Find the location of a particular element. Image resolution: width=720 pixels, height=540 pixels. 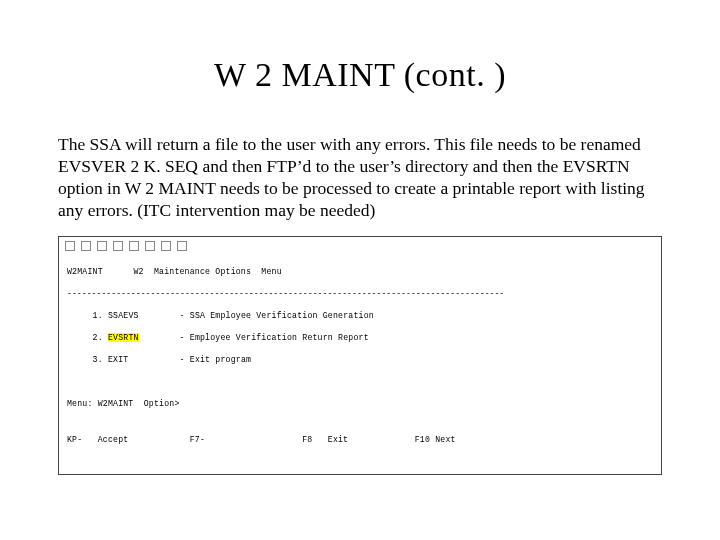

terminal-header-line: W2MAINT W2 Maintenance Options Menu is located at coordinates (360, 272).